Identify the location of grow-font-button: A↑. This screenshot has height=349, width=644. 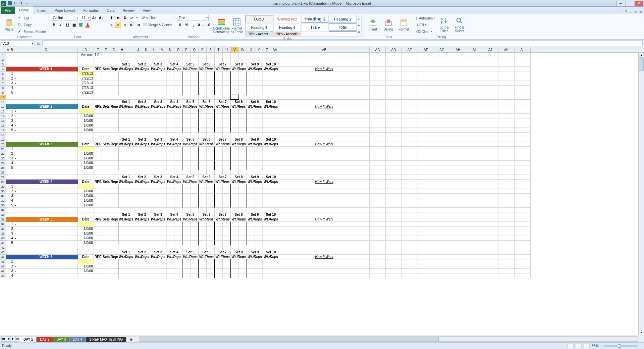
(94, 18).